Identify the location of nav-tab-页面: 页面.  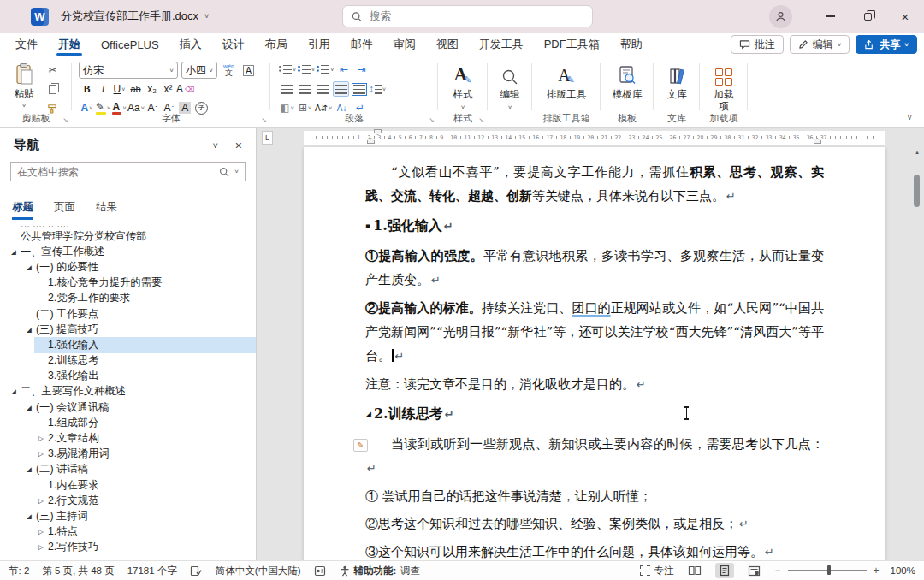
(65, 210).